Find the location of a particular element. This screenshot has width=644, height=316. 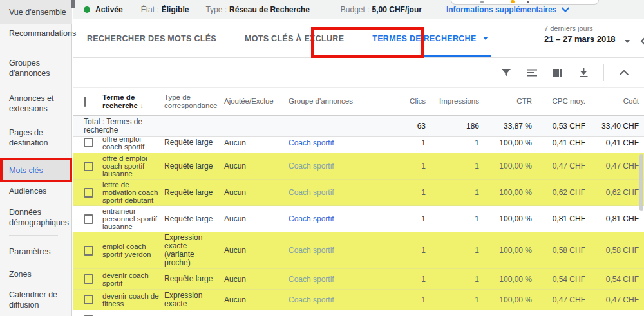

table-row: cosch fitnessRequête largeAucunCoach spo… is located at coordinates (358, 313).